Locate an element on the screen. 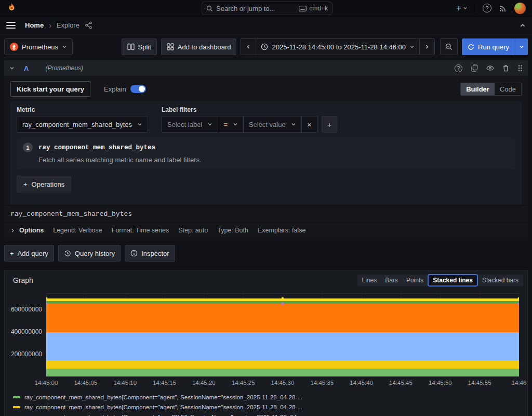  divider is located at coordinates (475, 8).